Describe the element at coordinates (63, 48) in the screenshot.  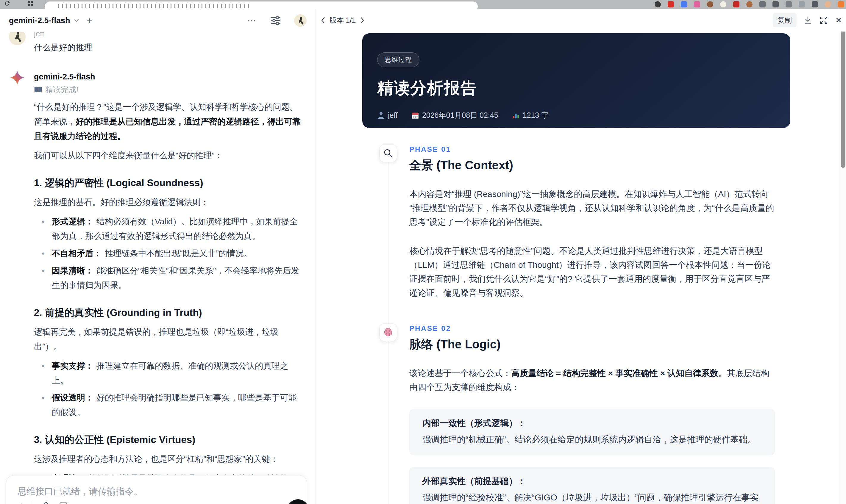
I see `user-message: 什么是好的推理` at that location.